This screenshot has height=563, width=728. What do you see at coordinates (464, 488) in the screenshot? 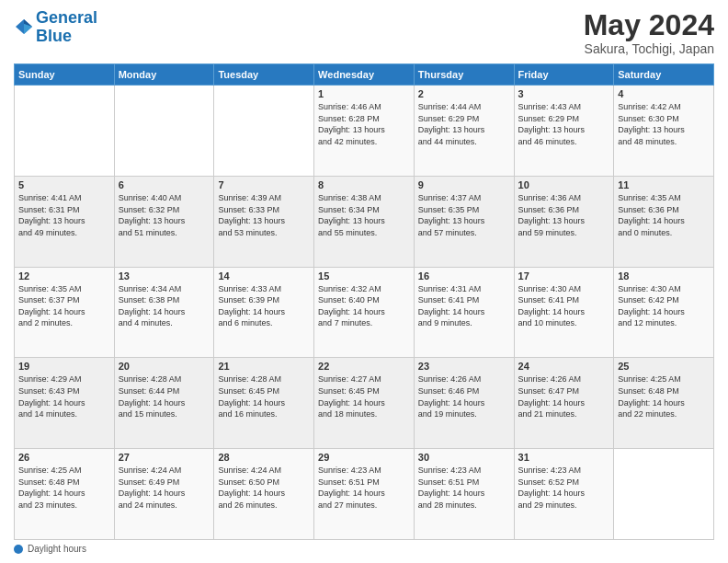
I see `day-info: Sunrise: 4:23 AM Sunset: 6:51 PM Dayligh…` at bounding box center [464, 488].